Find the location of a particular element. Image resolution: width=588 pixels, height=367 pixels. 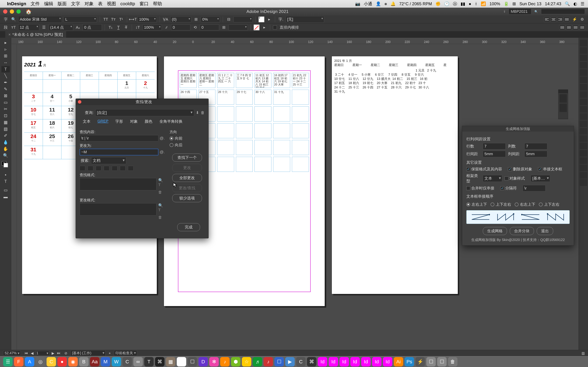

preflight-status: 印前检查关 is located at coordinates (125, 353).